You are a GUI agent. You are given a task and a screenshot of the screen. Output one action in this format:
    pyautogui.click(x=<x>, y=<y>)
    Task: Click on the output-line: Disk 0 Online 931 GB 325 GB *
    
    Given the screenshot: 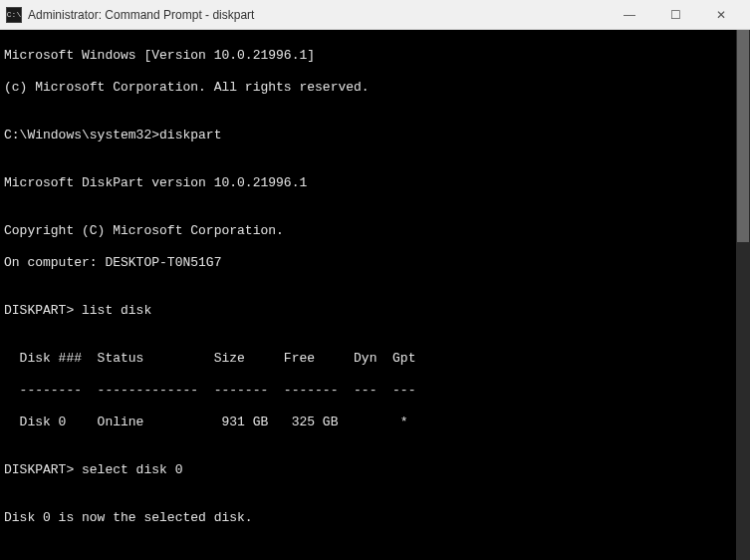 What is the action you would take?
    pyautogui.click(x=375, y=422)
    